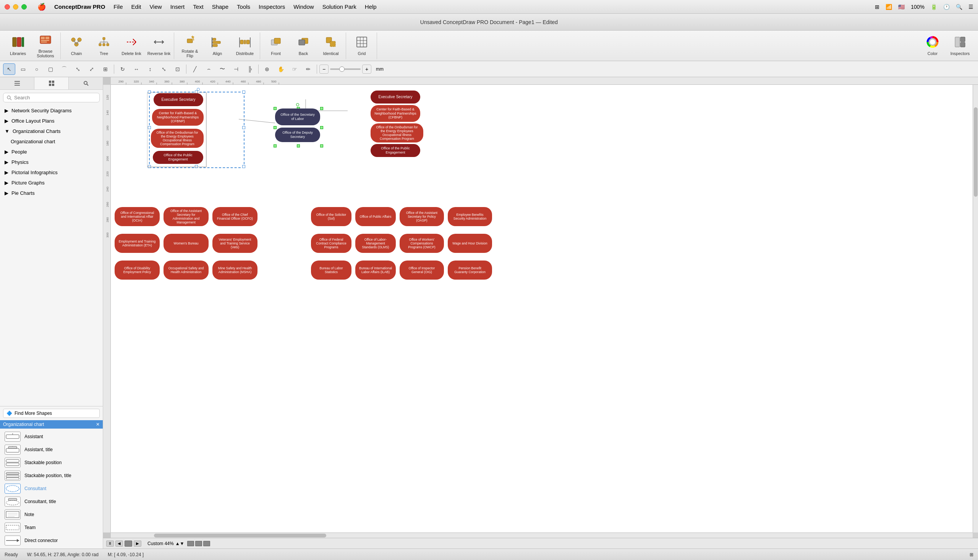  What do you see at coordinates (149, 92) in the screenshot?
I see `sel-handle-tl` at bounding box center [149, 92].